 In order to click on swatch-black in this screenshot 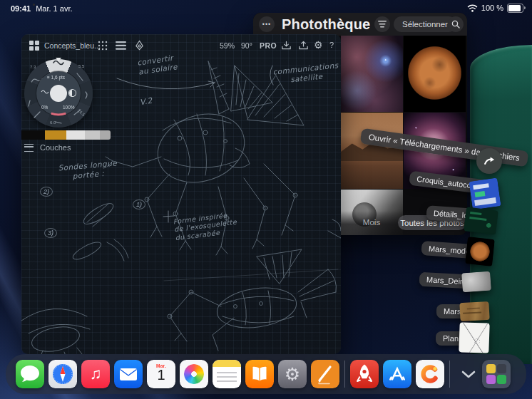, I will do `click(33, 135)`.